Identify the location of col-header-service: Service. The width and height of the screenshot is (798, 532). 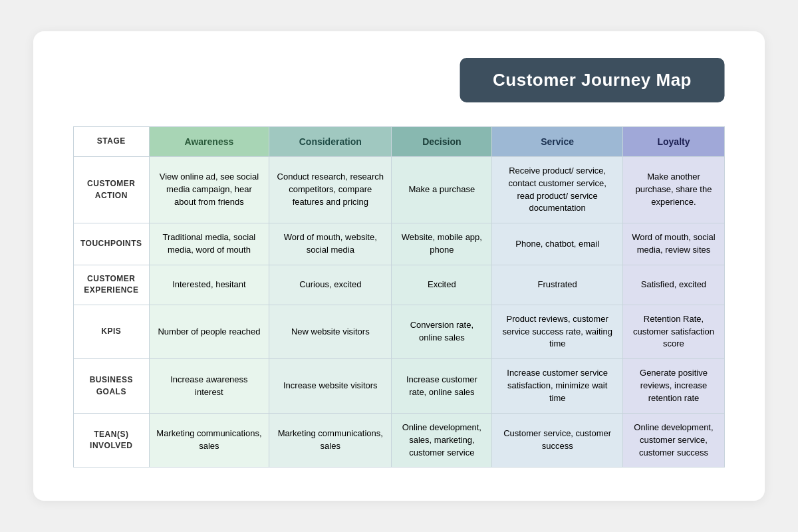
(557, 141).